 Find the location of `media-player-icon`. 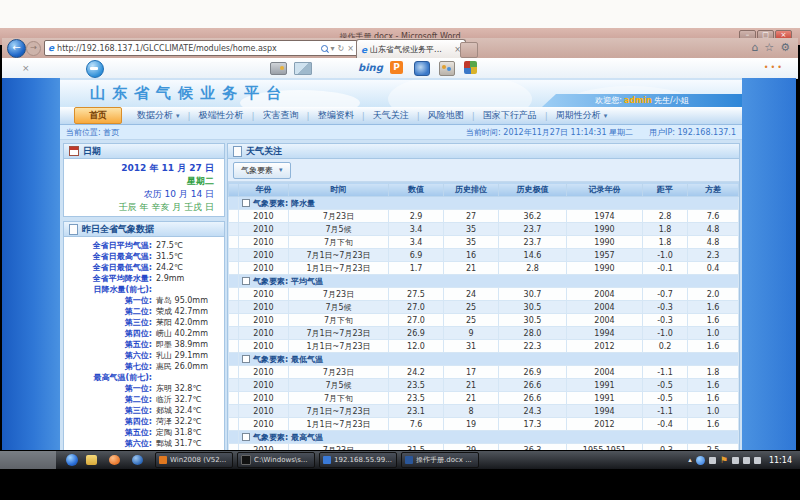

media-player-icon is located at coordinates (138, 460).